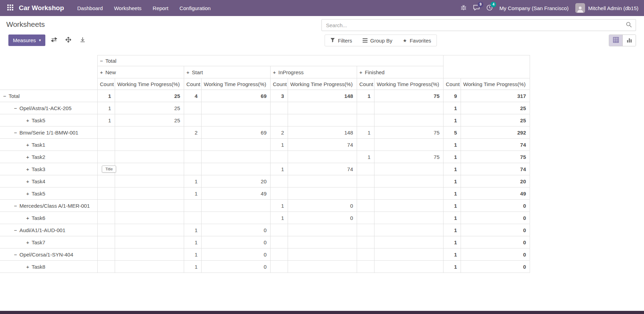 This screenshot has height=314, width=644. Describe the element at coordinates (49, 181) in the screenshot. I see `pivot-row-header: +Task4` at that location.